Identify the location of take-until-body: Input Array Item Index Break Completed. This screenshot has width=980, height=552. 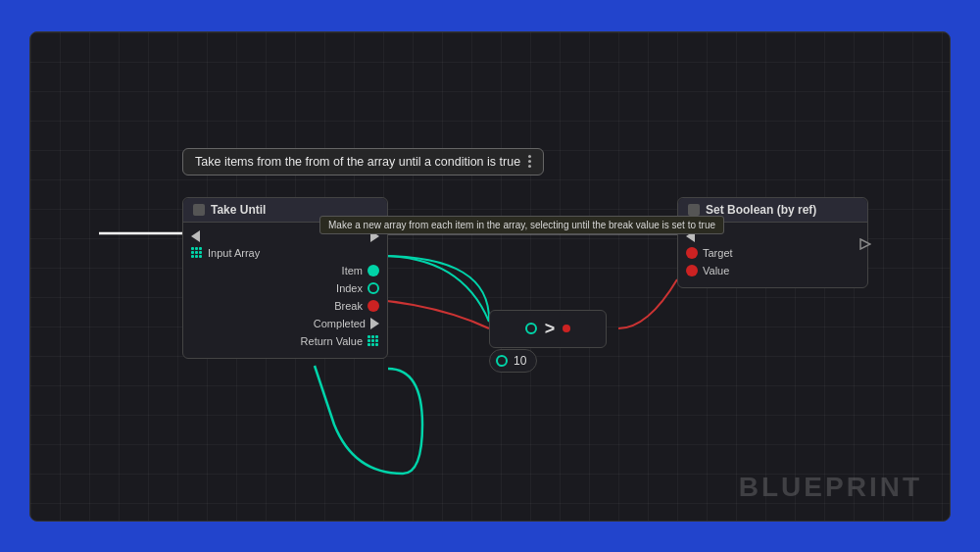
(285, 290).